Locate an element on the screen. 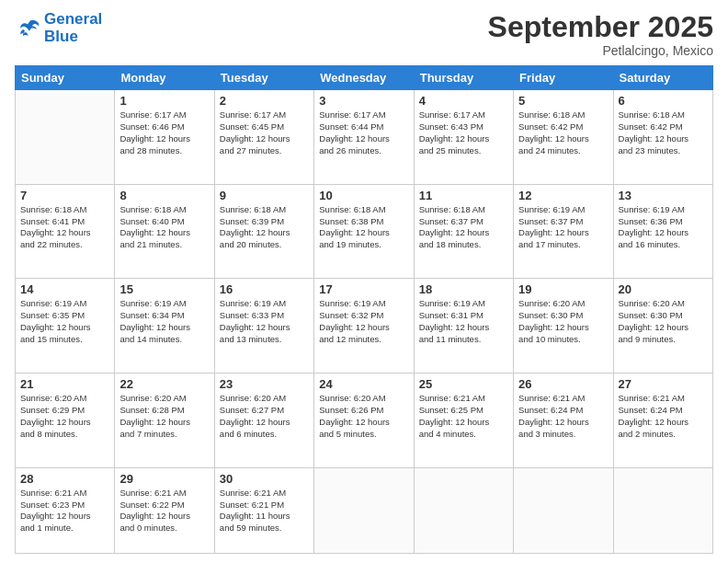 The image size is (728, 563). calendar-cell: 13Sunrise: 6:19 AM Sunset: 6:36 PM Dayli… is located at coordinates (663, 232).